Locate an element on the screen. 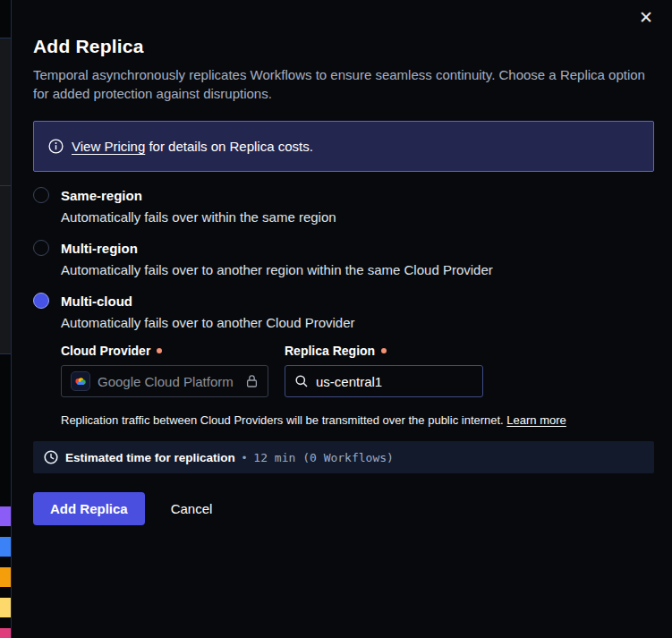  search-icon is located at coordinates (302, 381).